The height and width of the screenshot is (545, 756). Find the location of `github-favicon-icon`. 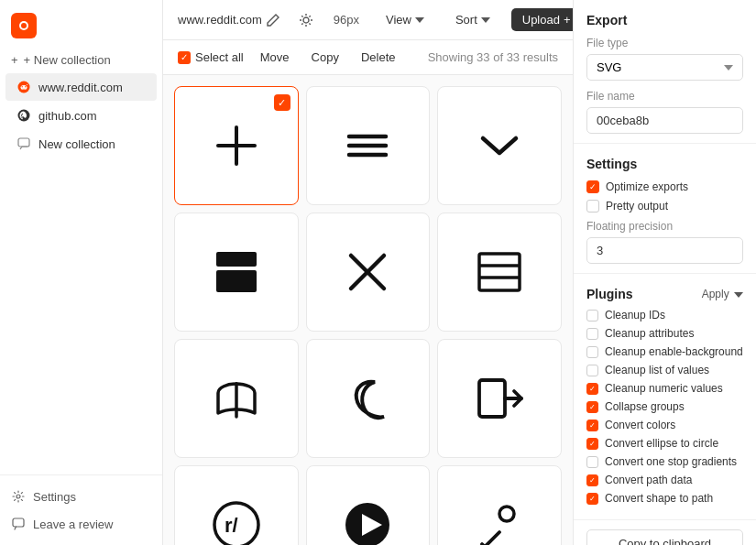

github-favicon-icon is located at coordinates (24, 115).